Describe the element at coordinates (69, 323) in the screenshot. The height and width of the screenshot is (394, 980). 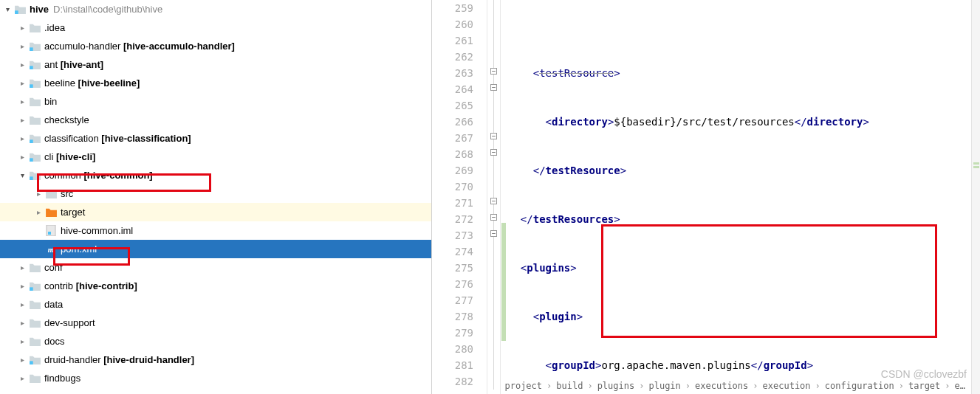
I see `tree-label: dev-support` at that location.